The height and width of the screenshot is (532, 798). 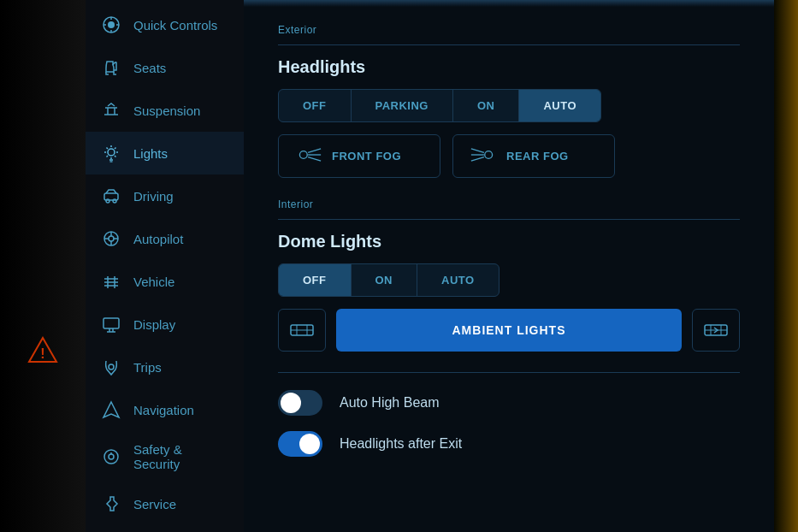 What do you see at coordinates (164, 68) in the screenshot?
I see `sidebar-item-seats: Seats` at bounding box center [164, 68].